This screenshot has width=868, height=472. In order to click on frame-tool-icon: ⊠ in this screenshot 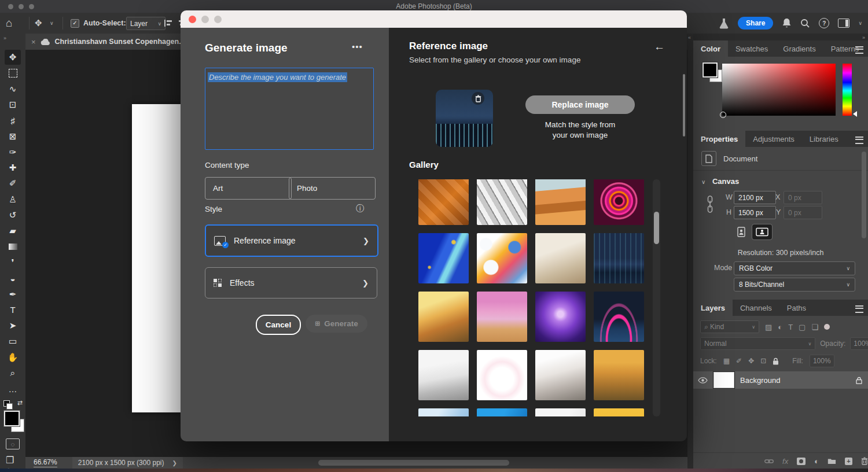, I will do `click(13, 137)`.